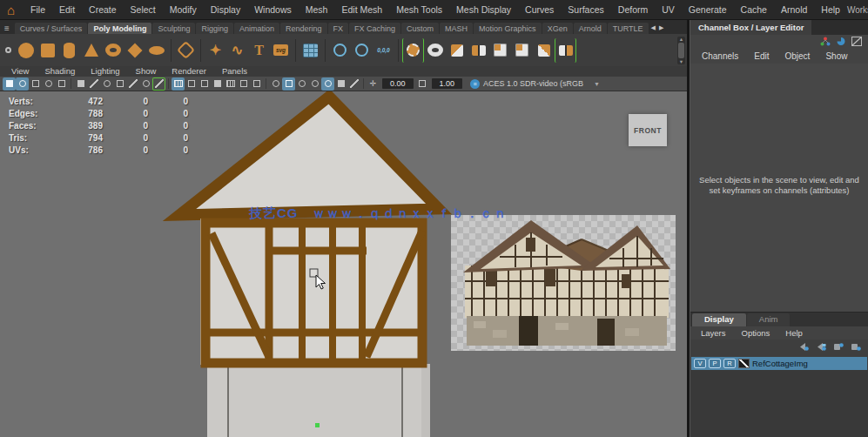  What do you see at coordinates (566, 50) in the screenshot?
I see `symmetrize-icon` at bounding box center [566, 50].